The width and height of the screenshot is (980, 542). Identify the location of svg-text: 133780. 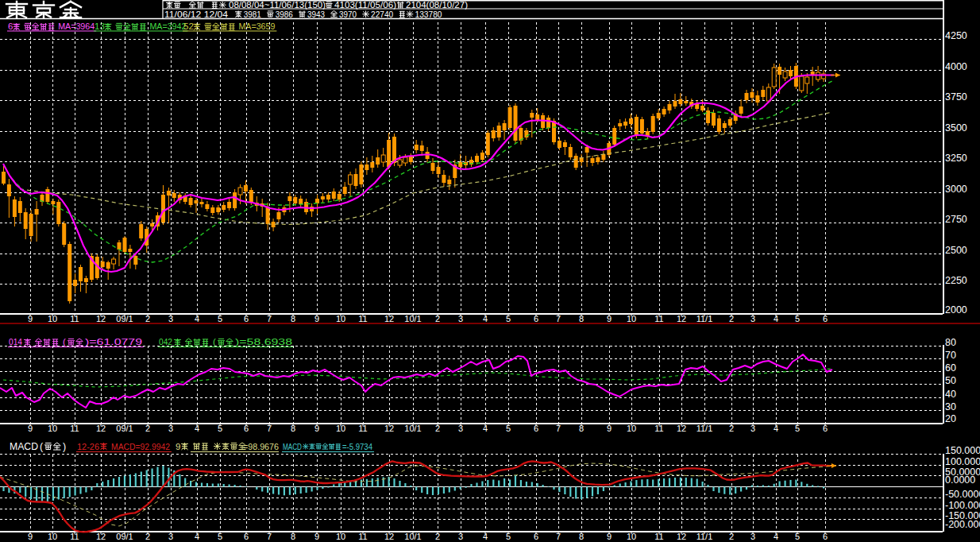
(429, 14).